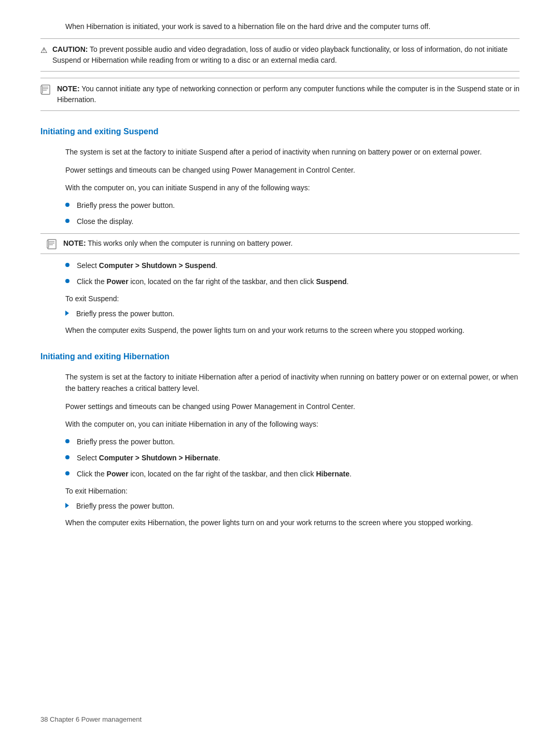 This screenshot has width=560, height=745. Describe the element at coordinates (280, 424) in the screenshot. I see `hibernation-para3: With the computer on, you can initiate H…` at that location.